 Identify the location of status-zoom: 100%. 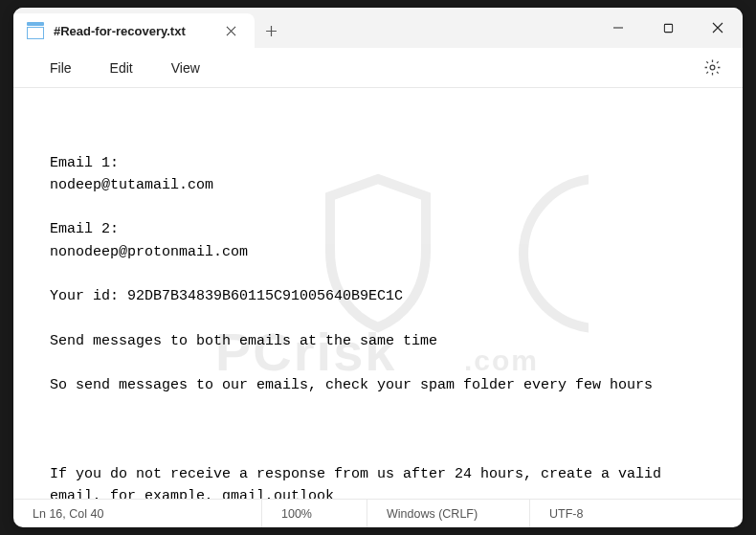
(315, 513).